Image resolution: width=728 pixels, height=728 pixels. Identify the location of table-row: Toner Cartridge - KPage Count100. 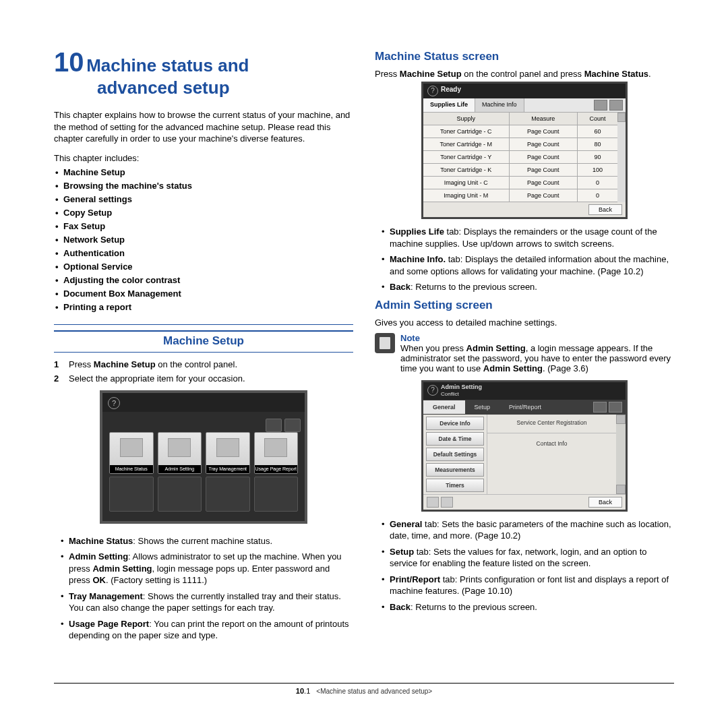
(520, 170).